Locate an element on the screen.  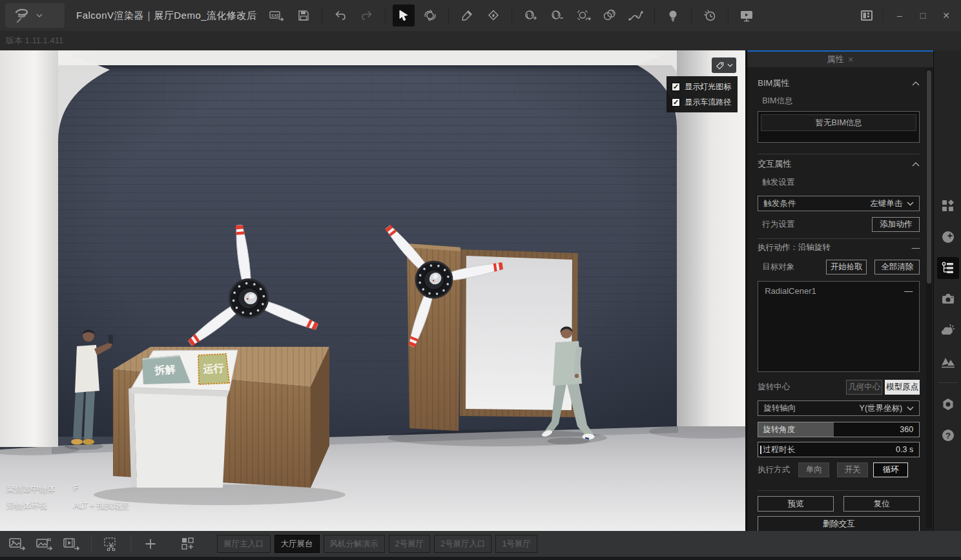
export-video-icon is located at coordinates (72, 544).